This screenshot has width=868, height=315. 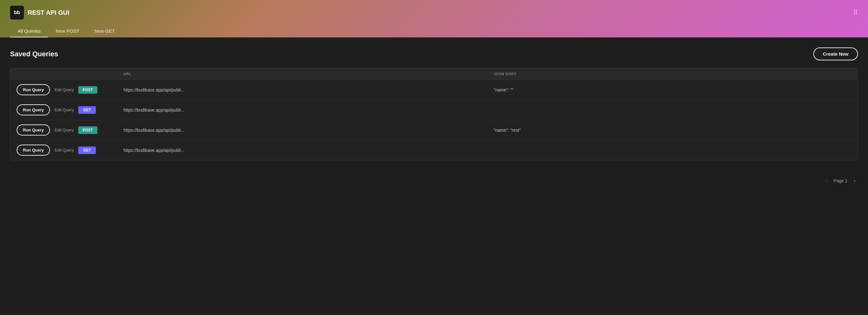 What do you see at coordinates (434, 19) in the screenshot?
I see `app-header: bb REST API GUI ⠿ All Queries New POST N…` at bounding box center [434, 19].